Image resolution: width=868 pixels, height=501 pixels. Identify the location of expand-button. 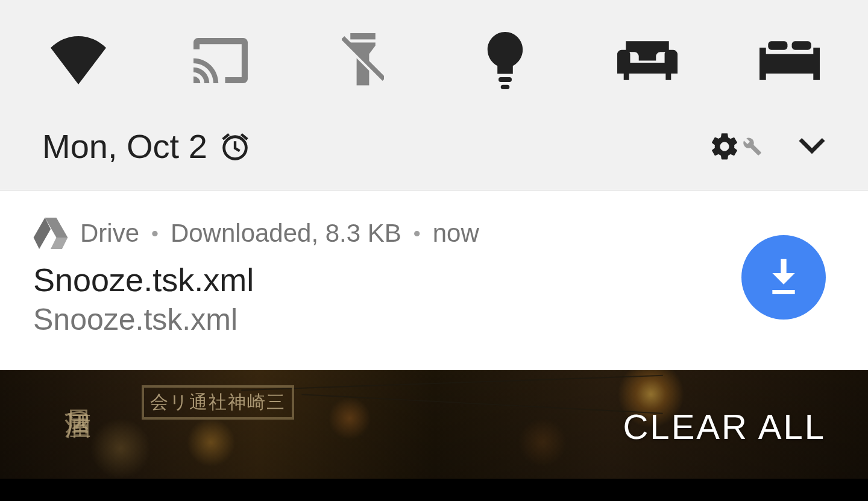
(812, 147).